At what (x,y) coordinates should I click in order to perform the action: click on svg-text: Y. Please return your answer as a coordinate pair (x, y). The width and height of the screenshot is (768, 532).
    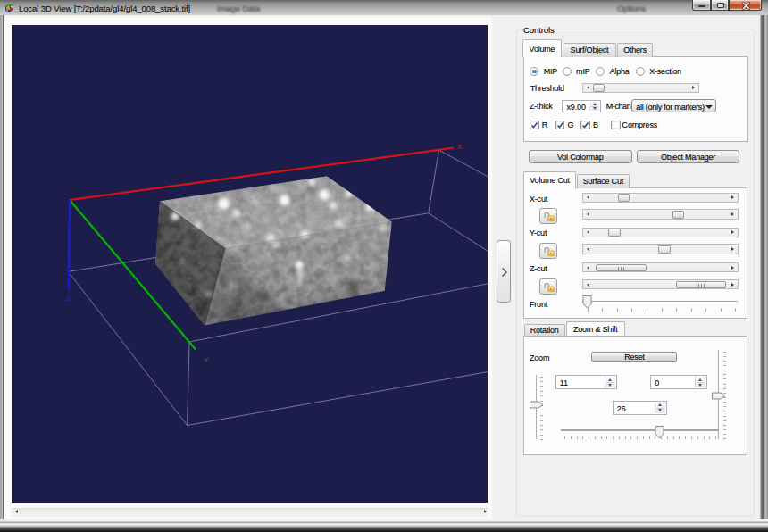
    Looking at the image, I should click on (206, 361).